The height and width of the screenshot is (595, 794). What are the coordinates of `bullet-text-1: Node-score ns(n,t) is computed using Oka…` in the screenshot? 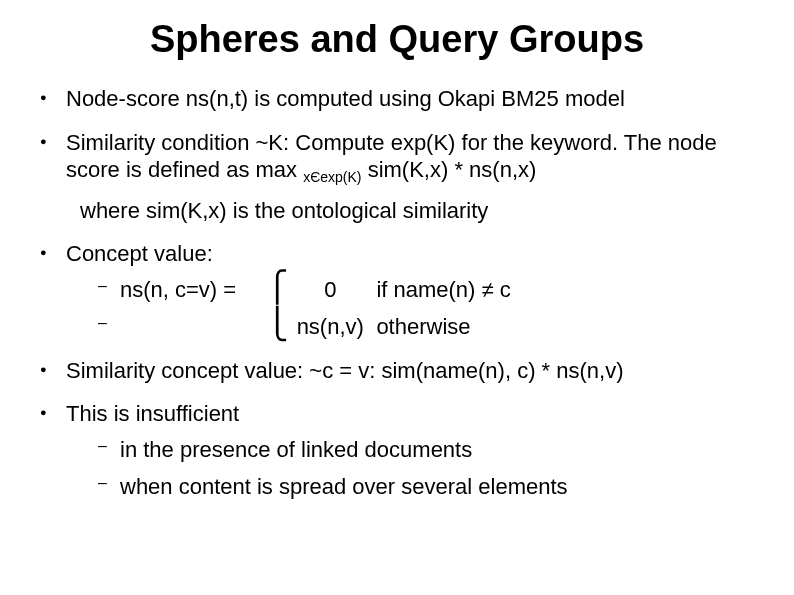 It's located at (346, 98).